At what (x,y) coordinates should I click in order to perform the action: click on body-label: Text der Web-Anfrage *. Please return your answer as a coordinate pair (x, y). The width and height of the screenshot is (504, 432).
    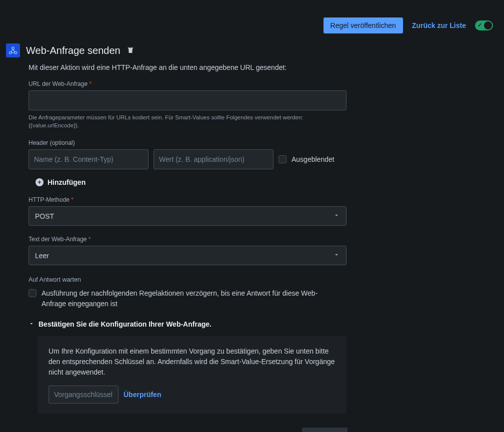
    Looking at the image, I should click on (189, 239).